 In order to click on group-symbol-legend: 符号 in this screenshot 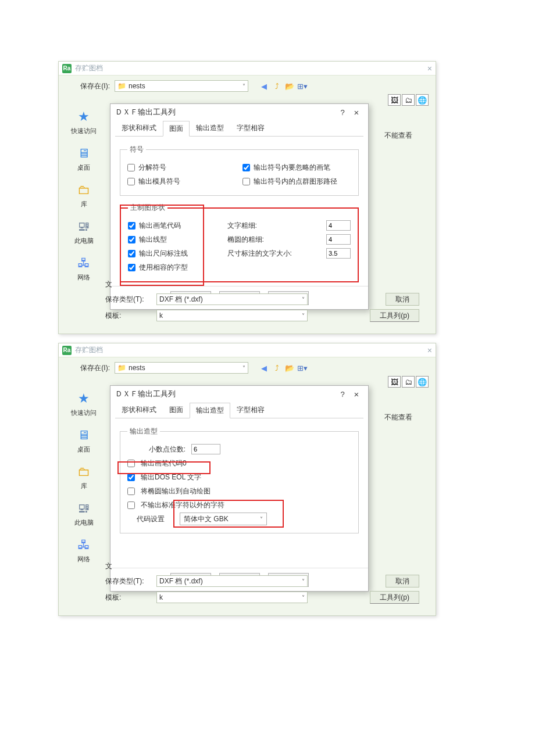, I will do `click(137, 150)`.